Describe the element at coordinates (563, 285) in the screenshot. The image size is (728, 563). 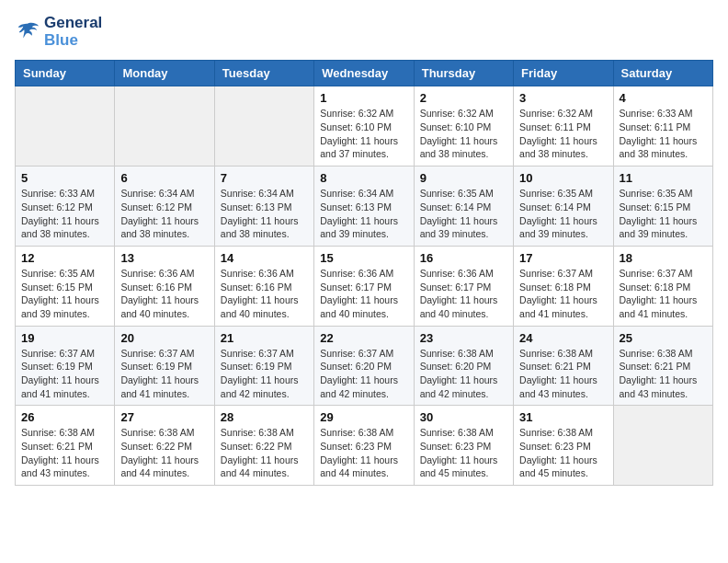
I see `calendar-cell: 17Sunrise: 6:37 AM Sunset: 6:18 PM Dayli…` at that location.